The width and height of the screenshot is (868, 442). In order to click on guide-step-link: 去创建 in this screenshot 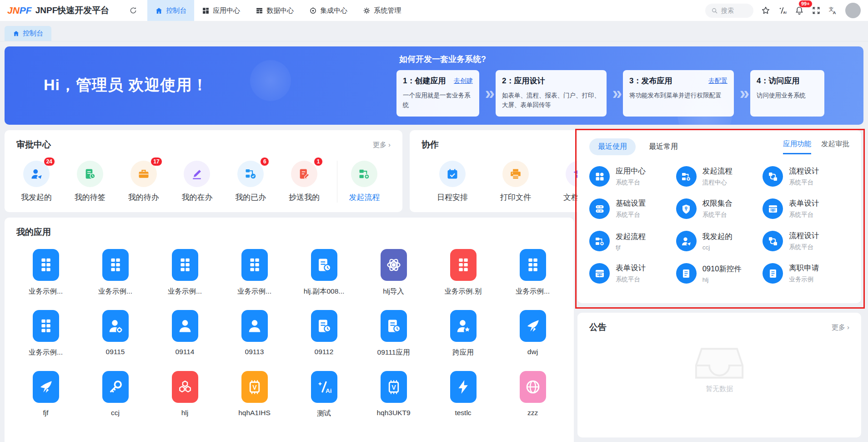, I will do `click(463, 81)`.